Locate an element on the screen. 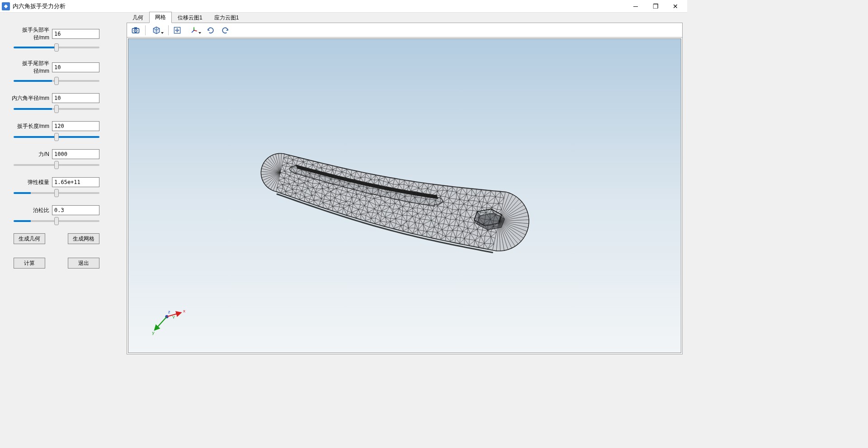  tab-bar: 几何网格位移云图1应力云图1 is located at coordinates (405, 18).